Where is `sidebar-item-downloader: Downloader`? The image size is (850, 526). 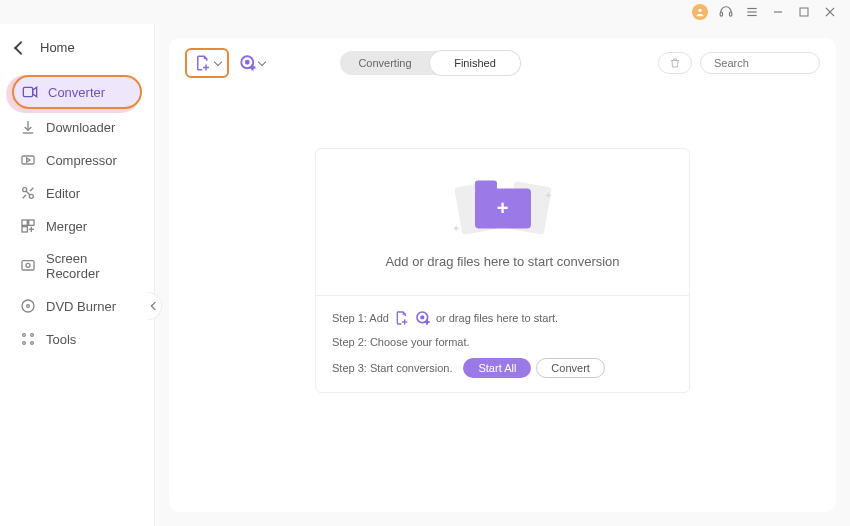 sidebar-item-downloader: Downloader is located at coordinates (77, 127).